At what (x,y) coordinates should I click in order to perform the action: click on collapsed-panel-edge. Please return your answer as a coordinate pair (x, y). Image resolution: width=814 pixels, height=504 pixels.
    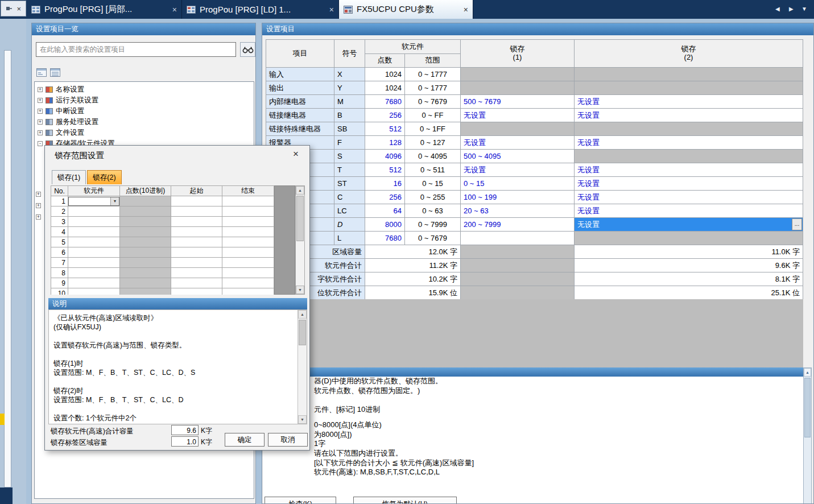
    Looking at the image, I should click on (8, 268).